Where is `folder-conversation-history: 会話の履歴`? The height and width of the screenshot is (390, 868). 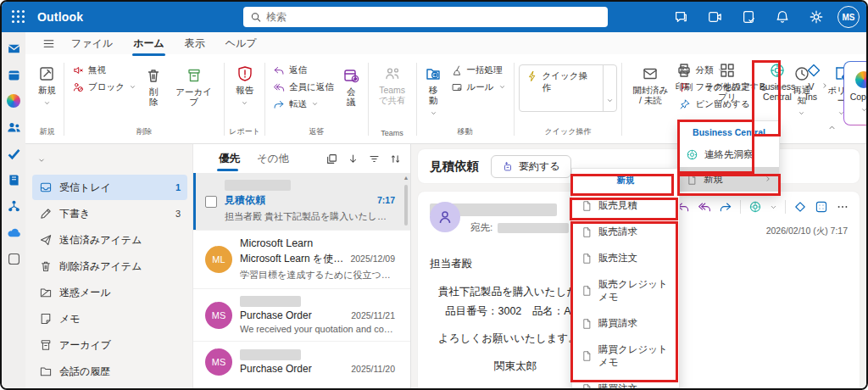
folder-conversation-history: 会話の履歴 is located at coordinates (110, 371).